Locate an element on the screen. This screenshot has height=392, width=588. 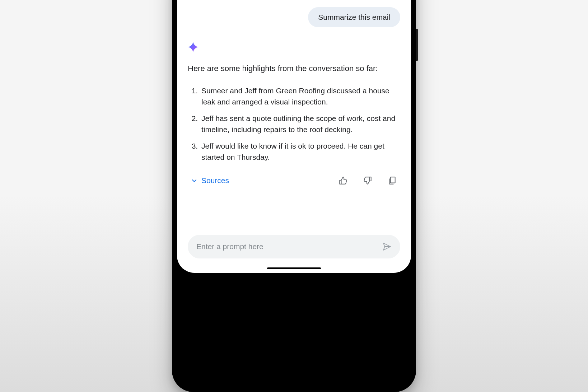
user-message-row: Summarize this email is located at coordinates (294, 17).